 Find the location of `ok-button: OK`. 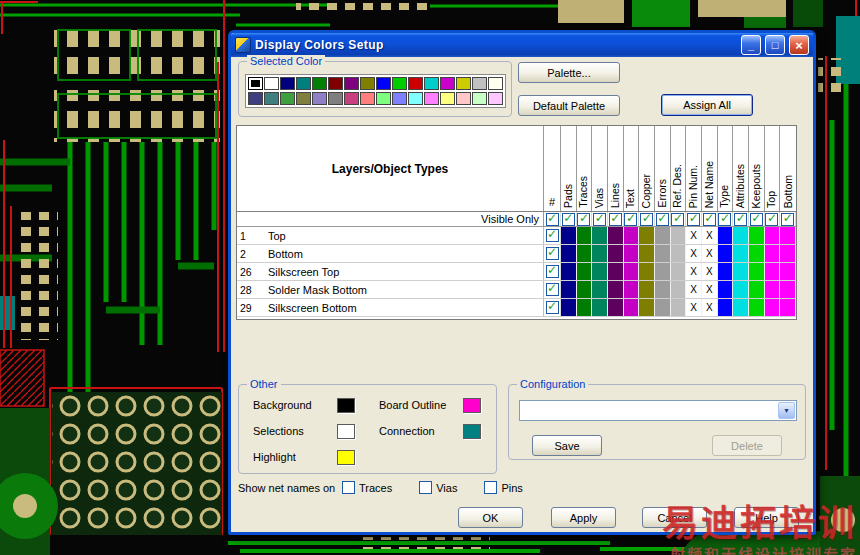

ok-button: OK is located at coordinates (490, 518).